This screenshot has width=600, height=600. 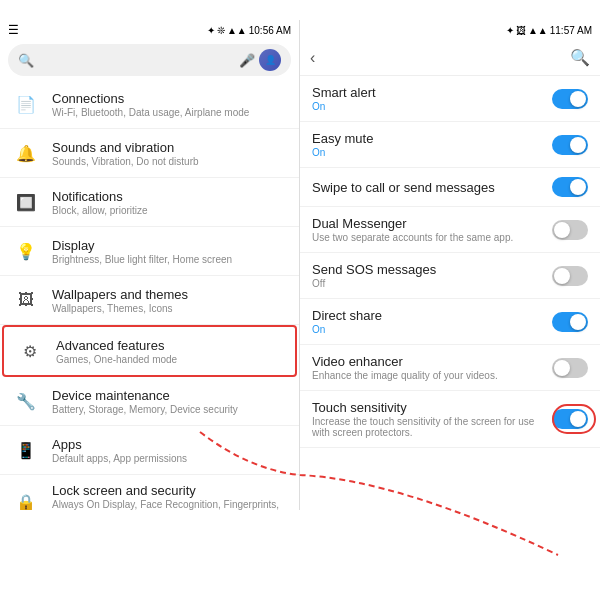 What do you see at coordinates (170, 360) in the screenshot?
I see `settings-item-subtitle-5: Games, One-handed mode` at bounding box center [170, 360].